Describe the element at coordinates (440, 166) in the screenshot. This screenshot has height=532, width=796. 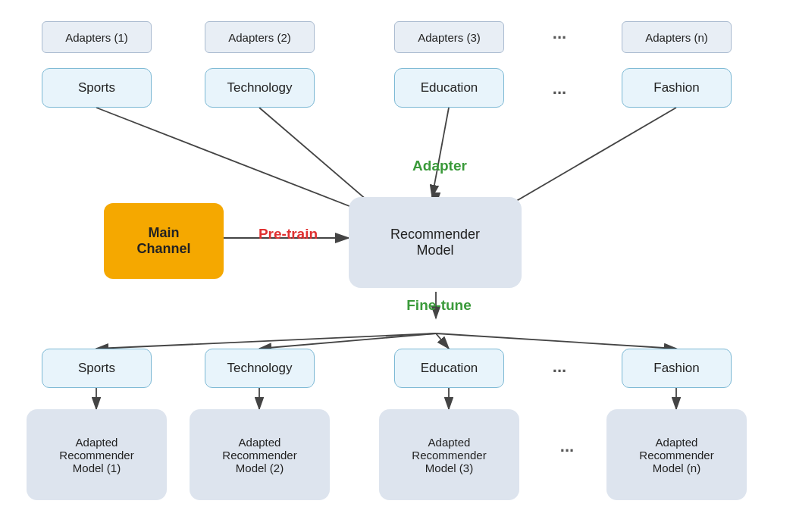
I see `adapter-green-label: Adapter` at that location.